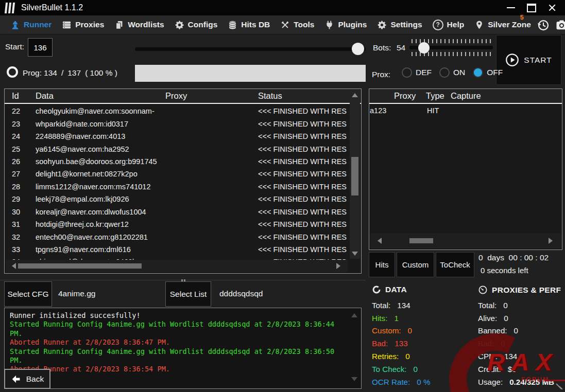 The width and height of the screenshot is (565, 392). I want to click on title-bar: SilverBullet 1.1.2, so click(282, 8).